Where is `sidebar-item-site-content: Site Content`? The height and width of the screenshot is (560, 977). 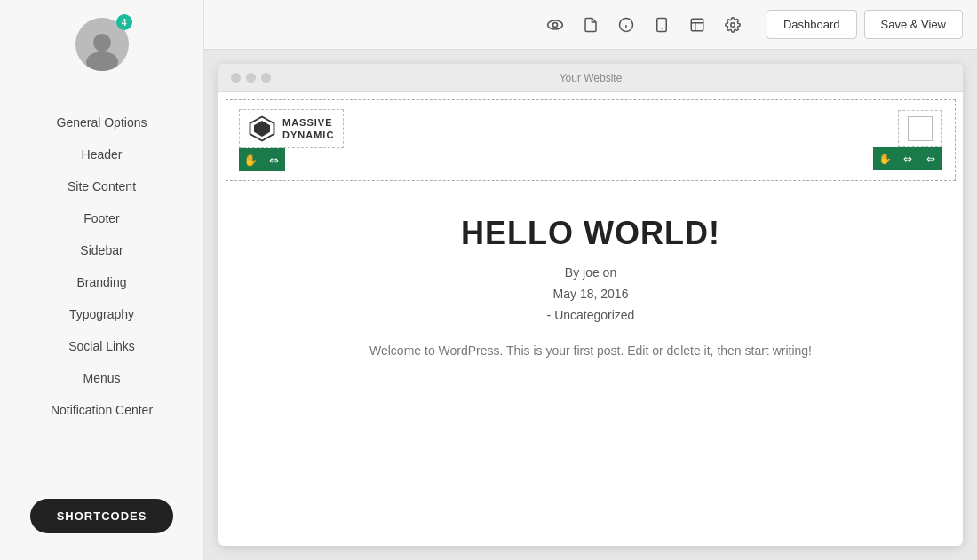 sidebar-item-site-content: Site Content is located at coordinates (101, 186).